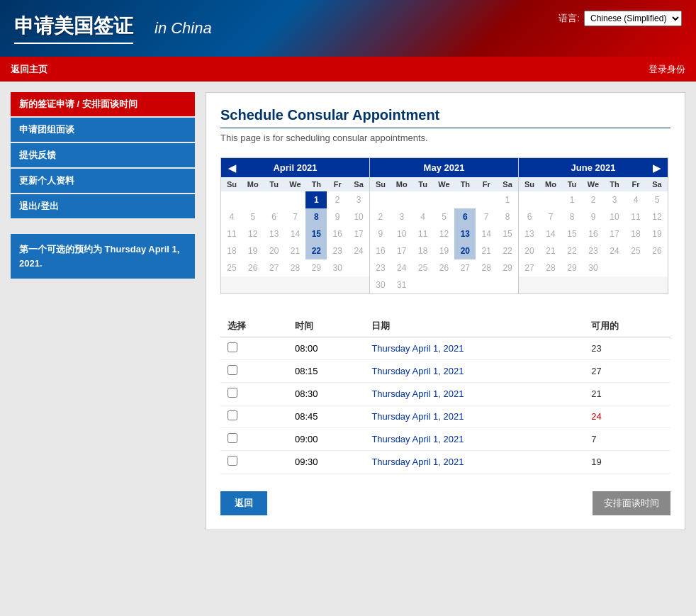 This screenshot has height=616, width=696. Describe the element at coordinates (402, 234) in the screenshot. I see `may-day-10: 10` at that location.